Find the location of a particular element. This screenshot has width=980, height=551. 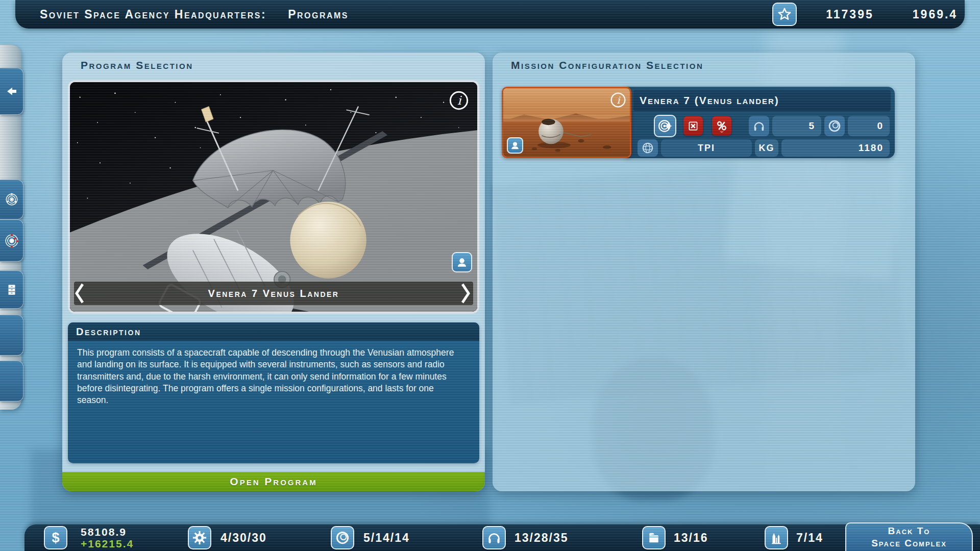

boxed-x-icon is located at coordinates (693, 126).